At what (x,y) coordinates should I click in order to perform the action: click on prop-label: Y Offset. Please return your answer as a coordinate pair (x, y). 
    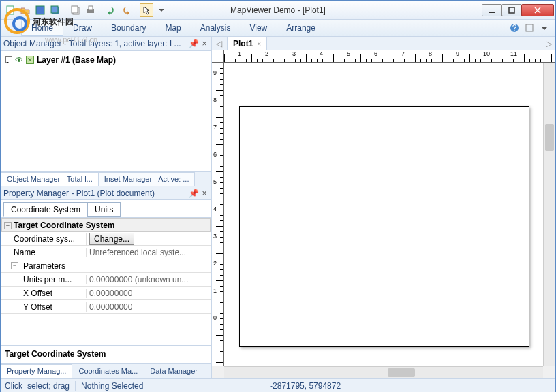
    Looking at the image, I should click on (44, 307).